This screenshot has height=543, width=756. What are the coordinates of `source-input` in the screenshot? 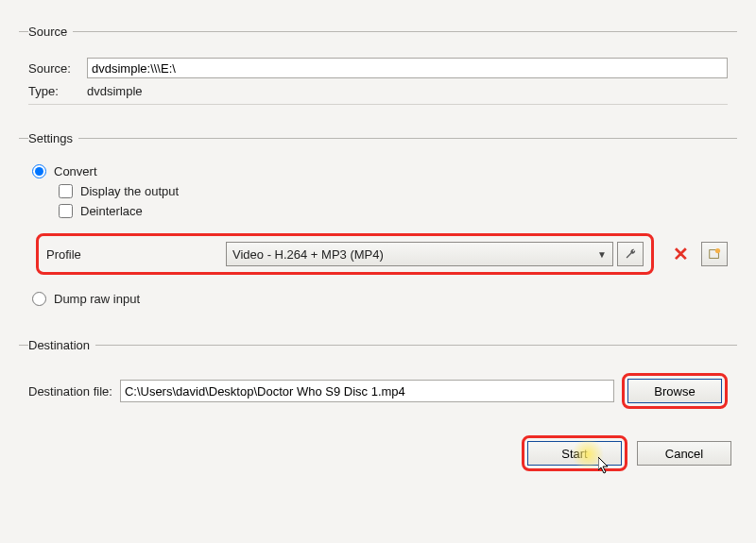 It's located at (407, 68).